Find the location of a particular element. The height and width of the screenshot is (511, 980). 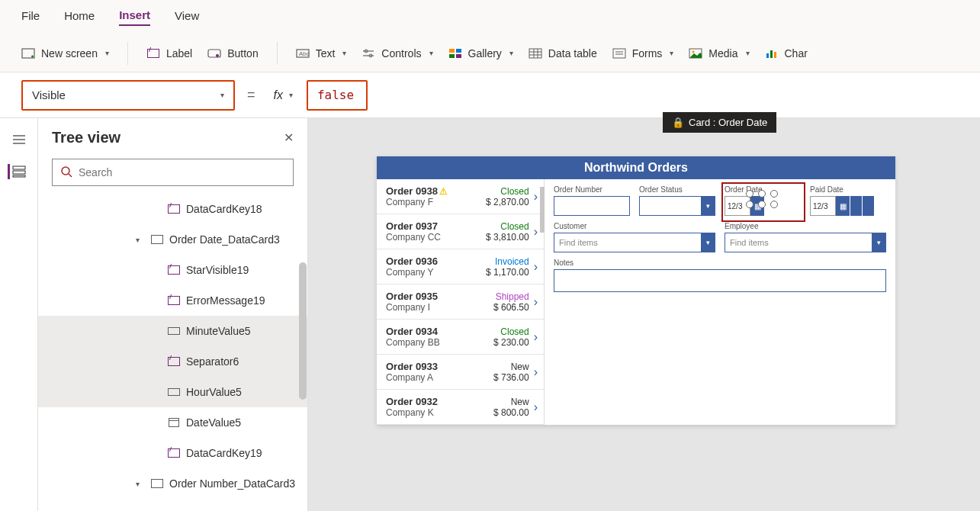

screen-icon is located at coordinates (28, 53).